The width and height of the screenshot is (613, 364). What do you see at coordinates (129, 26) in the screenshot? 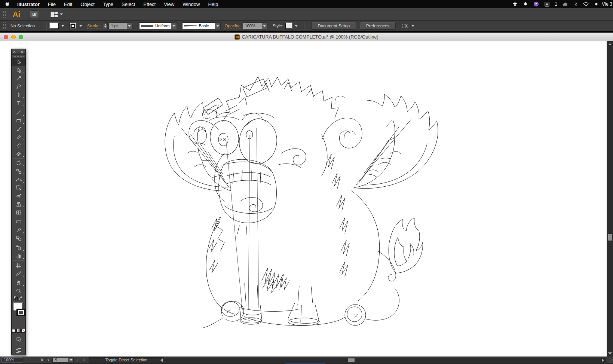
I see `stroke-weight-dropdown` at bounding box center [129, 26].